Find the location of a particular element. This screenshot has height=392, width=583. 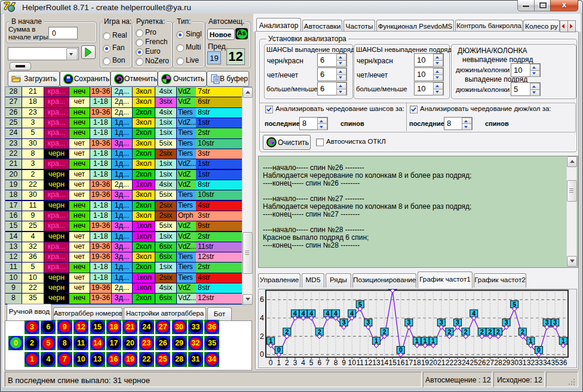

svg-text: 20 is located at coordinates (434, 363).